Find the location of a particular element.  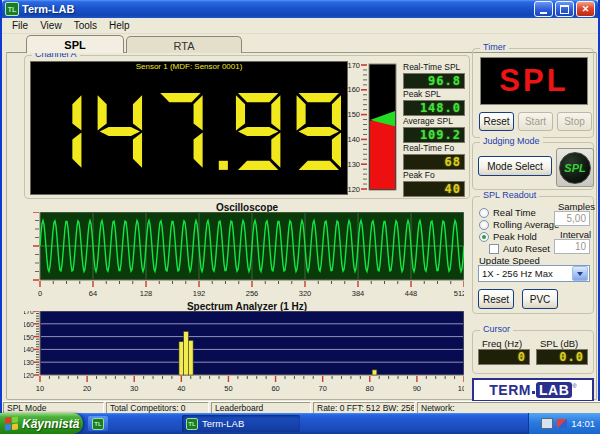

svg-text: 60 is located at coordinates (275, 388).